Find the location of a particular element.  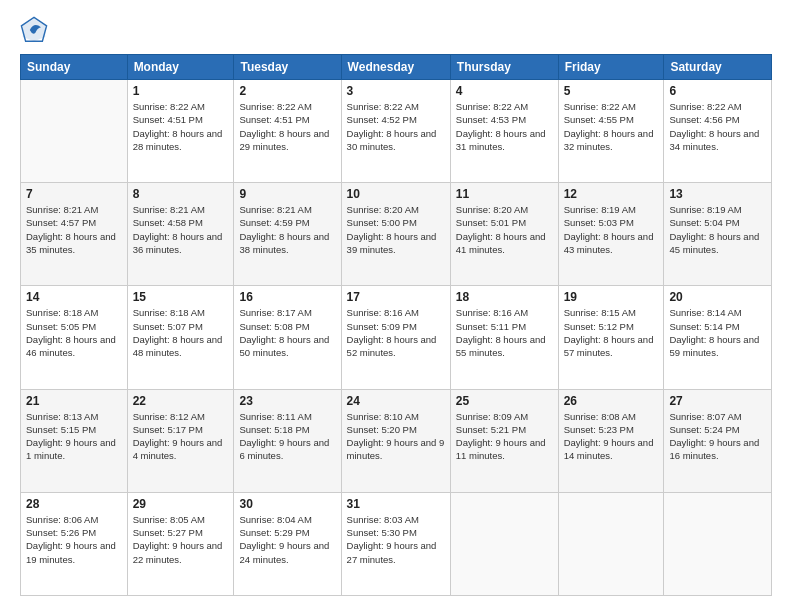

day-number: 7 is located at coordinates (74, 194).